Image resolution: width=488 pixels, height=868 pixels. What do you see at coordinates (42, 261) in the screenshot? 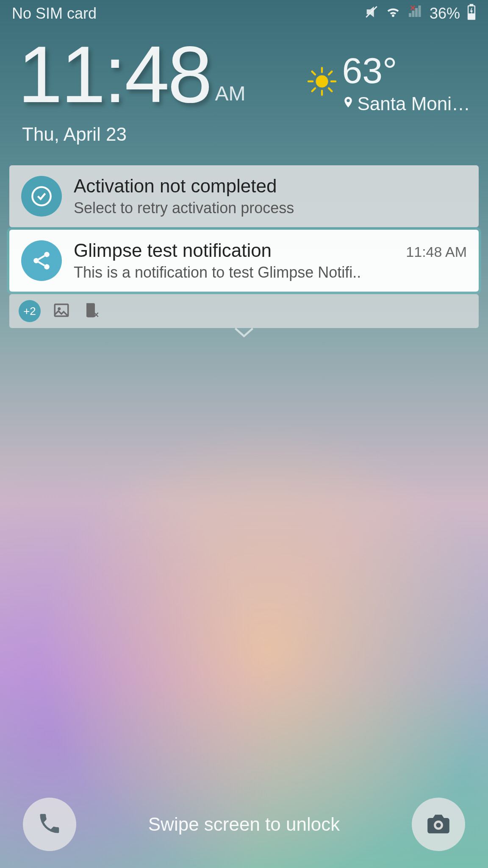
I see `share-icon` at bounding box center [42, 261].